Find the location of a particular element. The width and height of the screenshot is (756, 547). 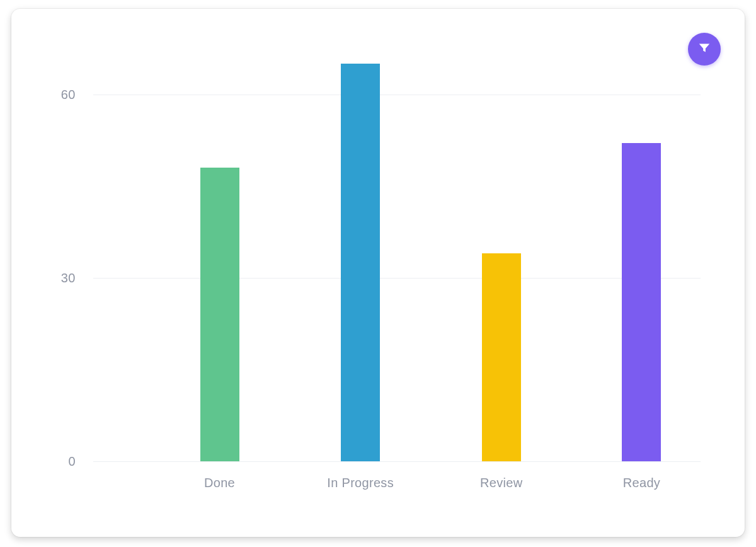

bar-review is located at coordinates (501, 357).